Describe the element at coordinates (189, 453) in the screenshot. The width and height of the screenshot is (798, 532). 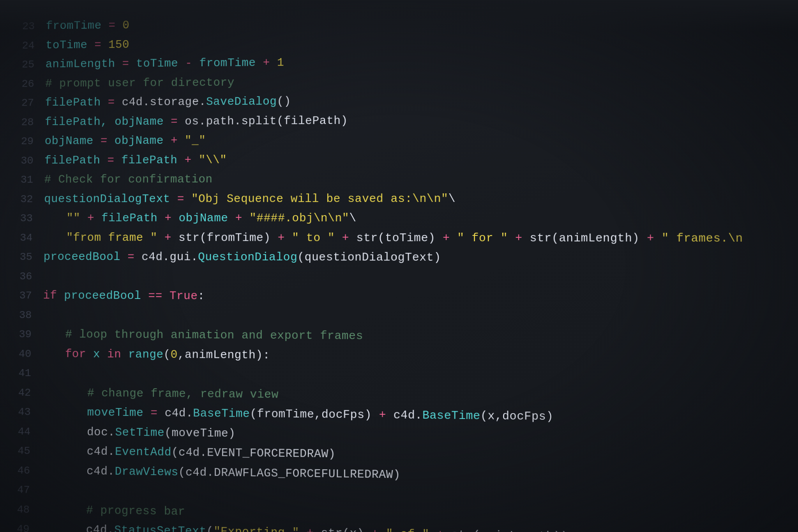
I see `line-content: c4d.EventAdd(c4d.EVENT_FORCEREDRAW)` at that location.